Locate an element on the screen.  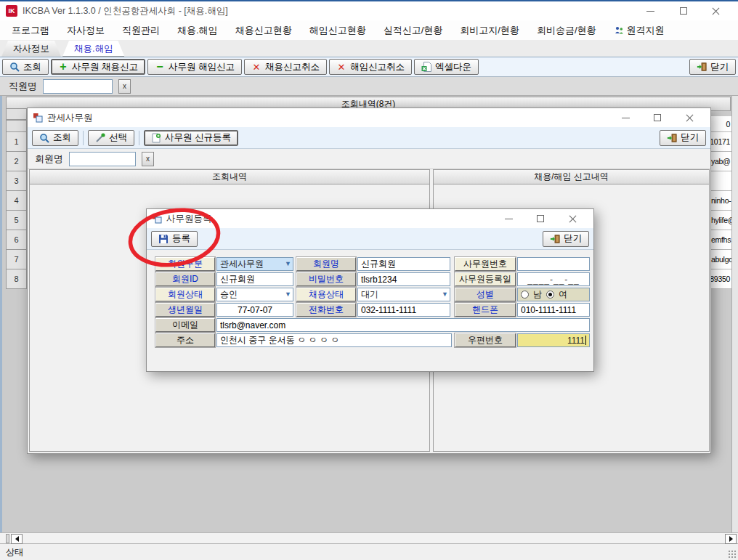
row-header-2: 2 is located at coordinates (16, 161).